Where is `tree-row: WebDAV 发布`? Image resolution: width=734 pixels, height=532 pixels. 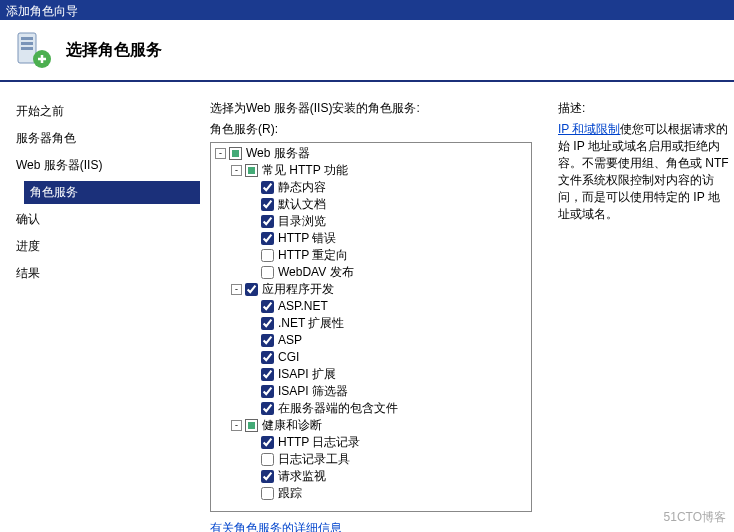
tree-row: WebDAV 发布 is located at coordinates (371, 272).